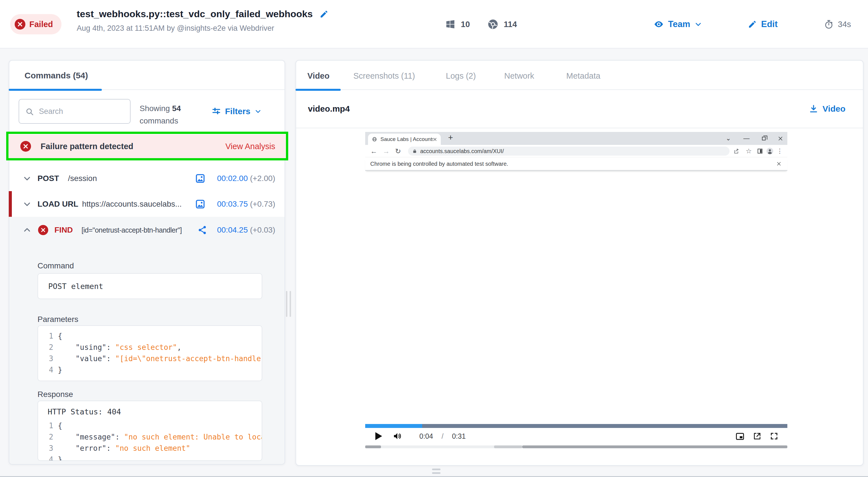  What do you see at coordinates (481, 24) in the screenshot?
I see `platform-info: 10 114` at bounding box center [481, 24].